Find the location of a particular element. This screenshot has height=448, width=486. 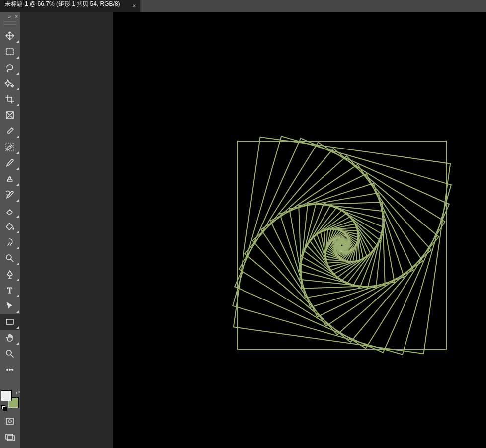

screen-mode-toggle is located at coordinates (10, 437).